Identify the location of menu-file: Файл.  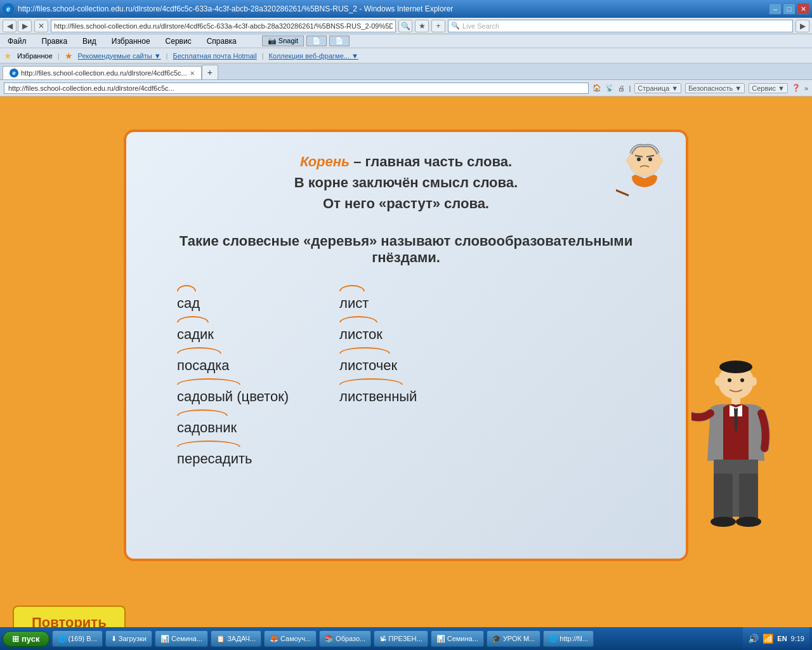
(17, 41).